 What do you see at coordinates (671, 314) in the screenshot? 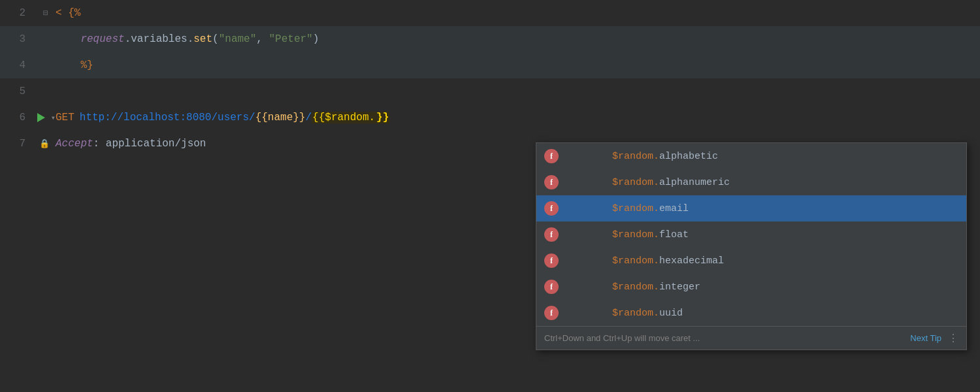
I see `suffix: uuid` at bounding box center [671, 314].